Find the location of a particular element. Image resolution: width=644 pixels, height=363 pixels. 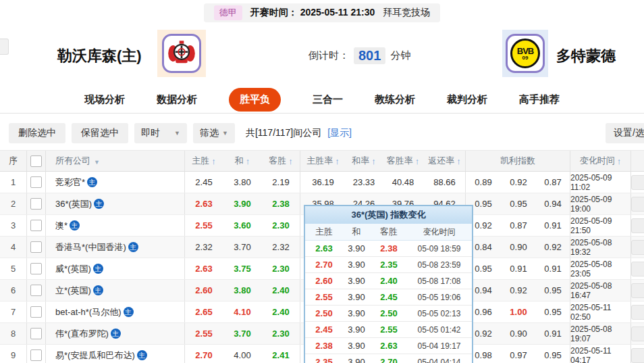

popup-home-odds: 2.50 is located at coordinates (324, 314).